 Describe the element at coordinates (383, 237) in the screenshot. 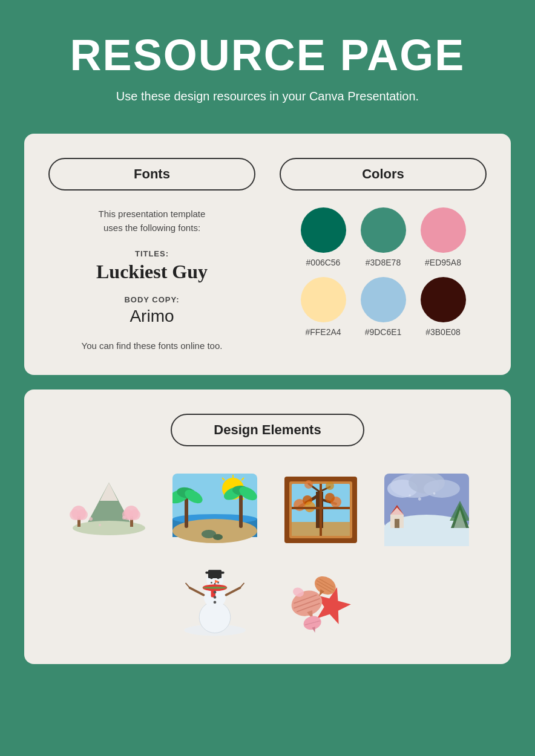

I see `color-row-1: #006C56 #3D8E78 #ED95A8` at that location.